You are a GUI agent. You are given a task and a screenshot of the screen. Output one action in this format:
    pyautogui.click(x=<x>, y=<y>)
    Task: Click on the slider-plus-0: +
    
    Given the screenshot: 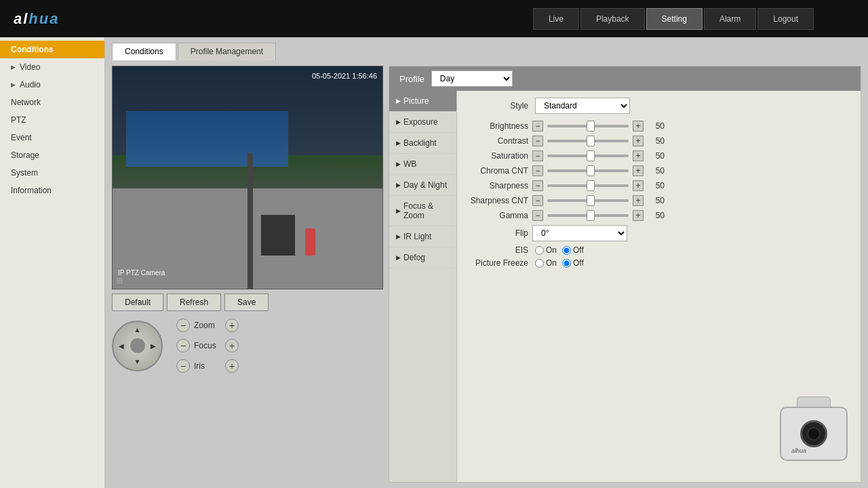 What is the action you would take?
    pyautogui.click(x=638, y=126)
    